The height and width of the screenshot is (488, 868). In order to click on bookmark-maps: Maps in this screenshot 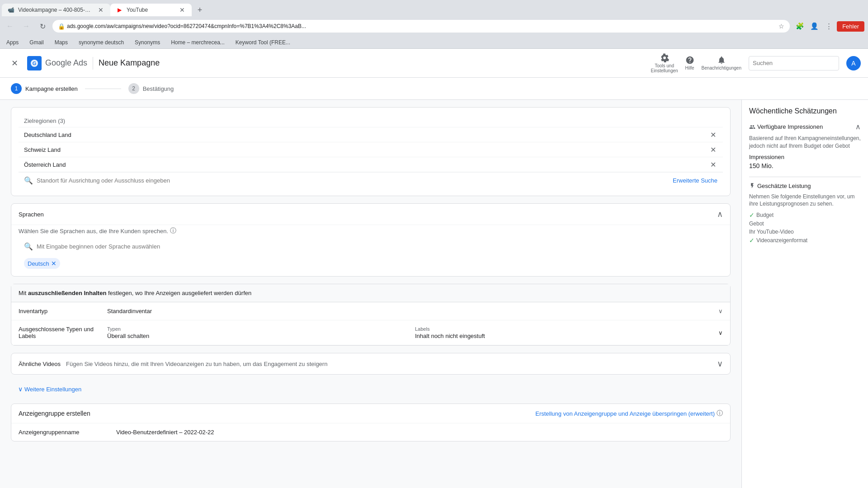, I will do `click(61, 42)`.